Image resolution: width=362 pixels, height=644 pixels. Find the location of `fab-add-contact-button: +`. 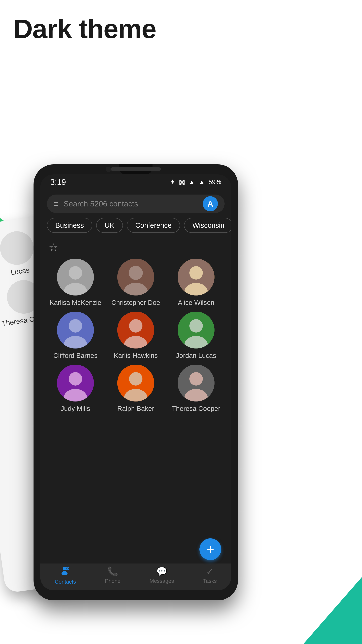

fab-add-contact-button: + is located at coordinates (210, 549).